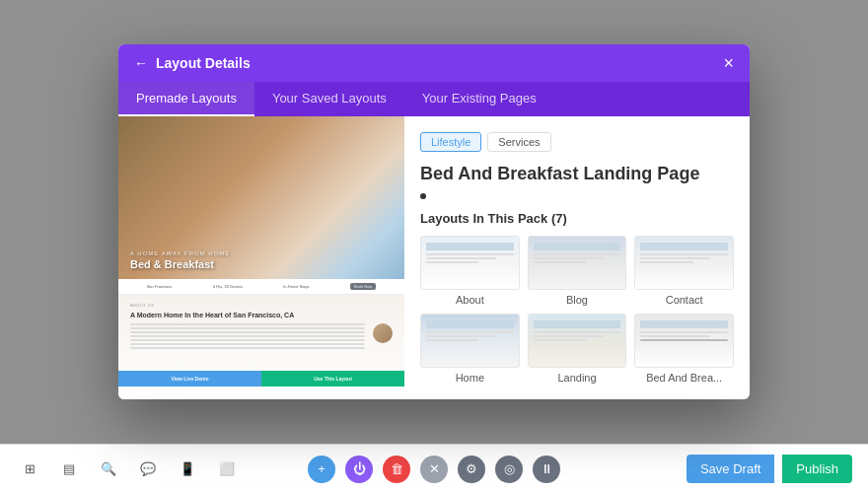  Describe the element at coordinates (261, 197) in the screenshot. I see `preview-hero: A Home Away From Home Bed & Breakfast` at that location.